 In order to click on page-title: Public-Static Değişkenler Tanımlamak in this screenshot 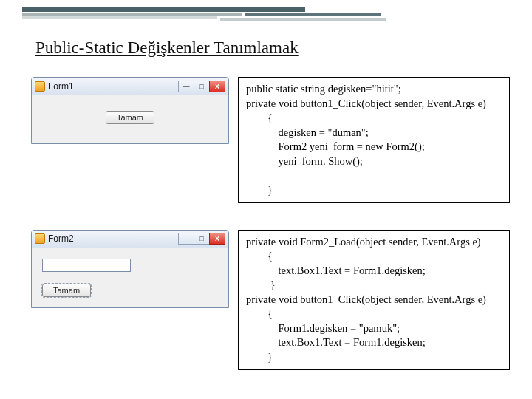, I will do `click(167, 48)`.